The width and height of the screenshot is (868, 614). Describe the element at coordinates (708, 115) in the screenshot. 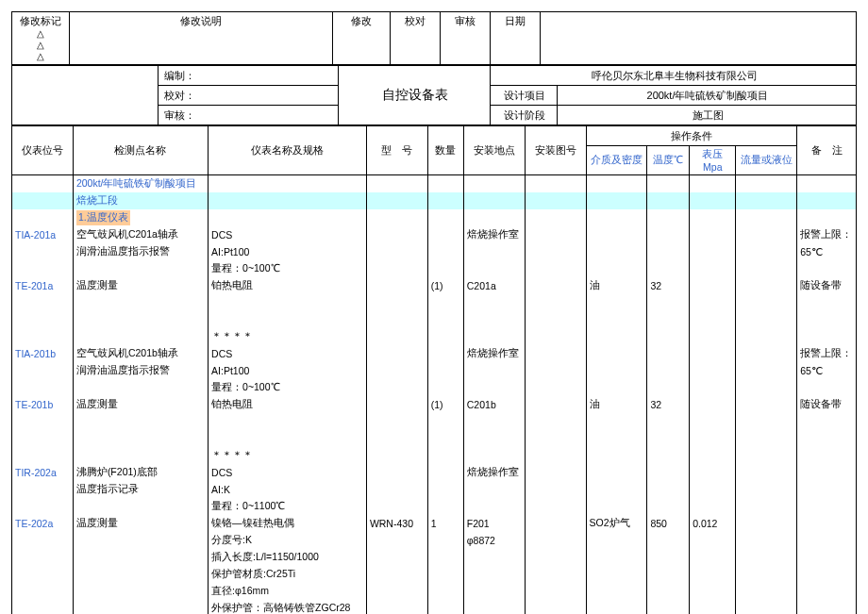

I see `design-stage: 施工图` at that location.